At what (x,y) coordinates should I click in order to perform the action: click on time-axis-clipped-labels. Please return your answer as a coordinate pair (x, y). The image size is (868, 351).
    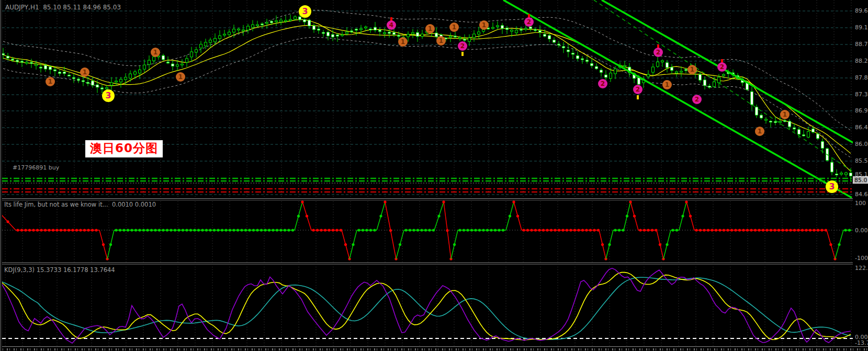
    Looking at the image, I should click on (434, 349).